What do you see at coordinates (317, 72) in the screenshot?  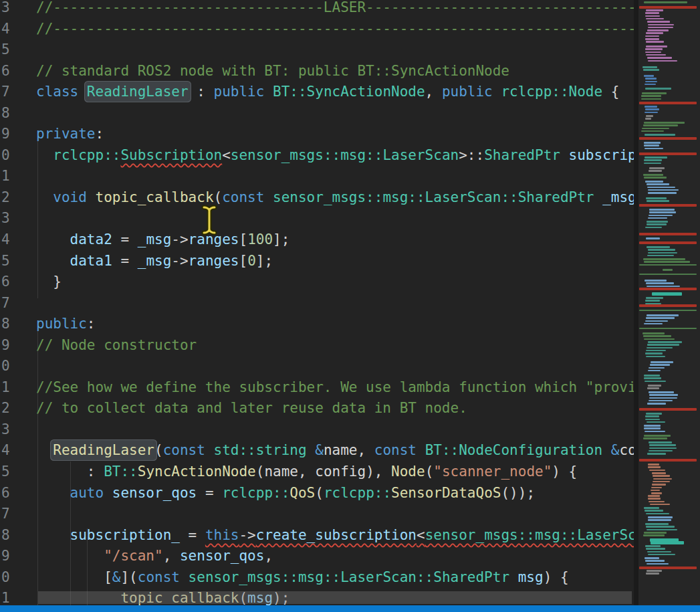 I see `code-line: // standard ROS2 node with BT: public BT…` at bounding box center [317, 72].